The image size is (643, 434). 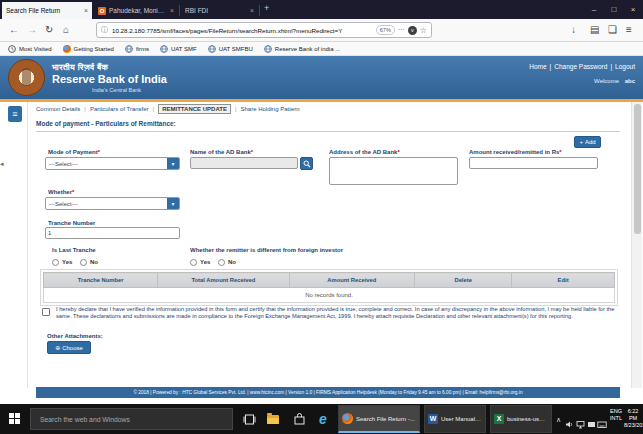 What do you see at coordinates (32, 30) in the screenshot?
I see `forward-icon: →` at bounding box center [32, 30].